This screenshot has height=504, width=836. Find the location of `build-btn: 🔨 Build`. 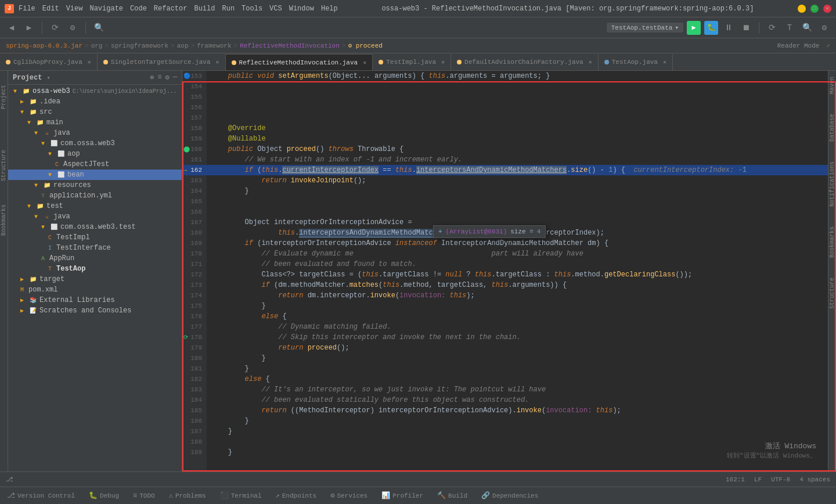

build-btn: 🔨 Build is located at coordinates (452, 496).